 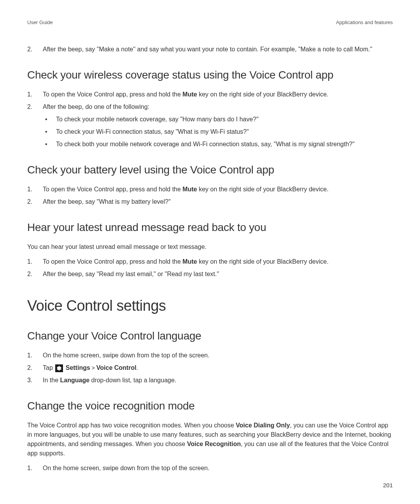 I want to click on bullet-text: To check your mobile network coverage, s…, so click(x=157, y=119).